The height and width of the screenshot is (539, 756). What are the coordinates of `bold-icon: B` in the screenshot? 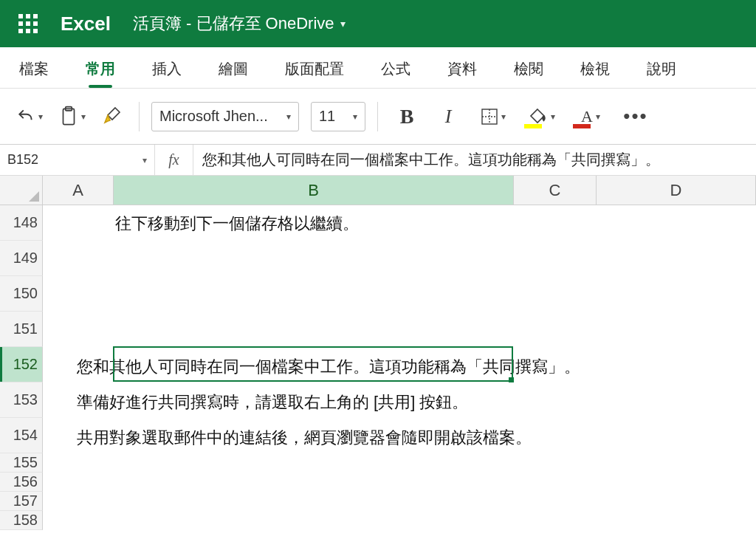 It's located at (408, 117).